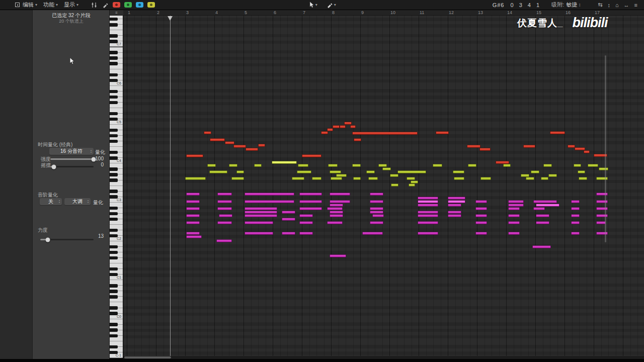 This screenshot has width=644, height=362. I want to click on glue-button, so click(151, 5).